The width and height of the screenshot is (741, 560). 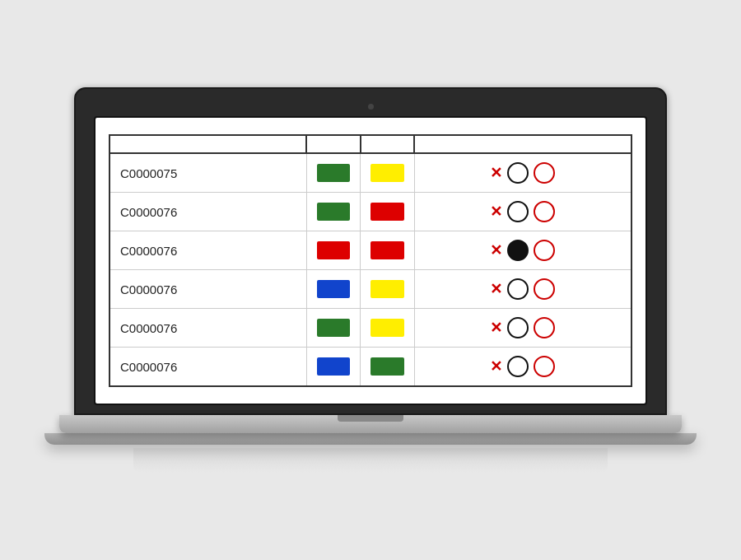 What do you see at coordinates (370, 144) in the screenshot?
I see `table-header-row` at bounding box center [370, 144].